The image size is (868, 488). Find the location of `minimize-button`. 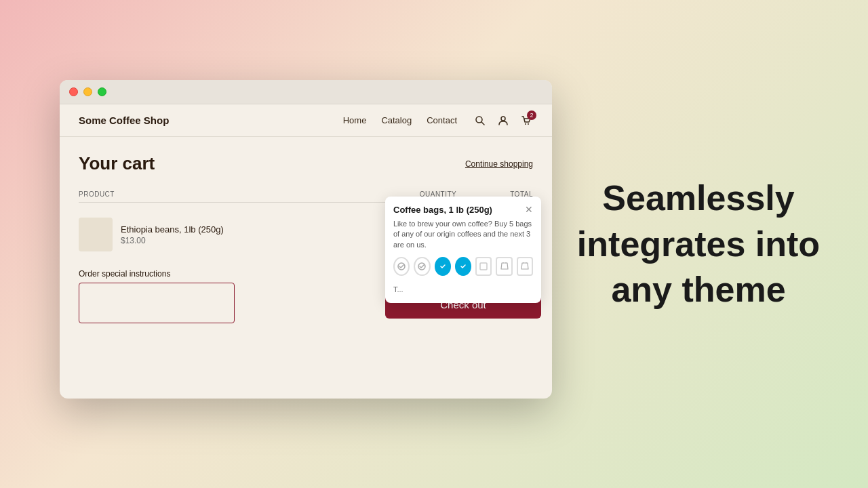

minimize-button is located at coordinates (88, 92).